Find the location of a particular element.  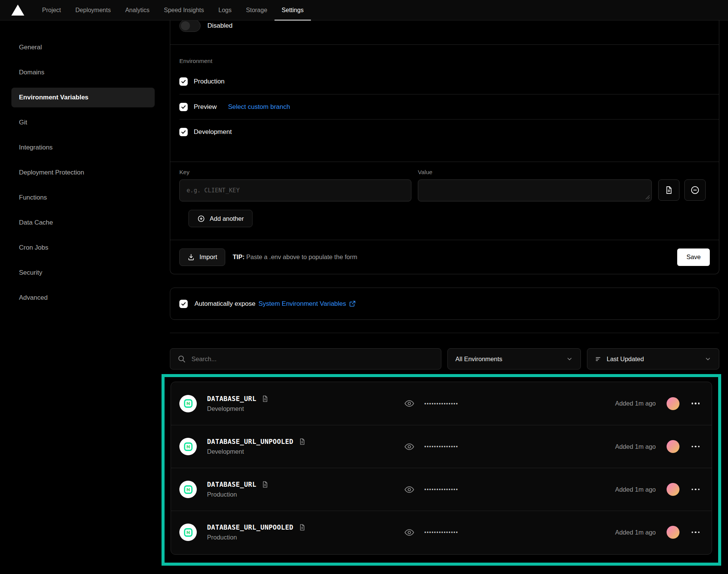

system-env-link: System Environment Variables is located at coordinates (307, 304).